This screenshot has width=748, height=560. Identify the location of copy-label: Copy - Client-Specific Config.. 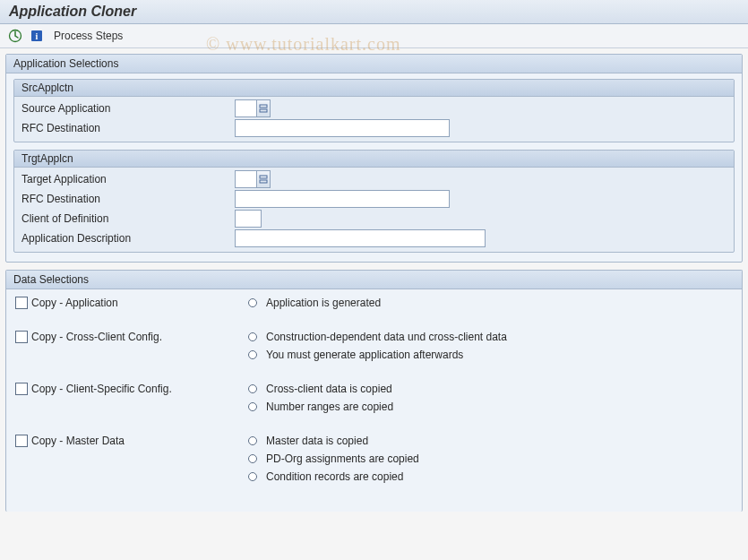
(102, 389).